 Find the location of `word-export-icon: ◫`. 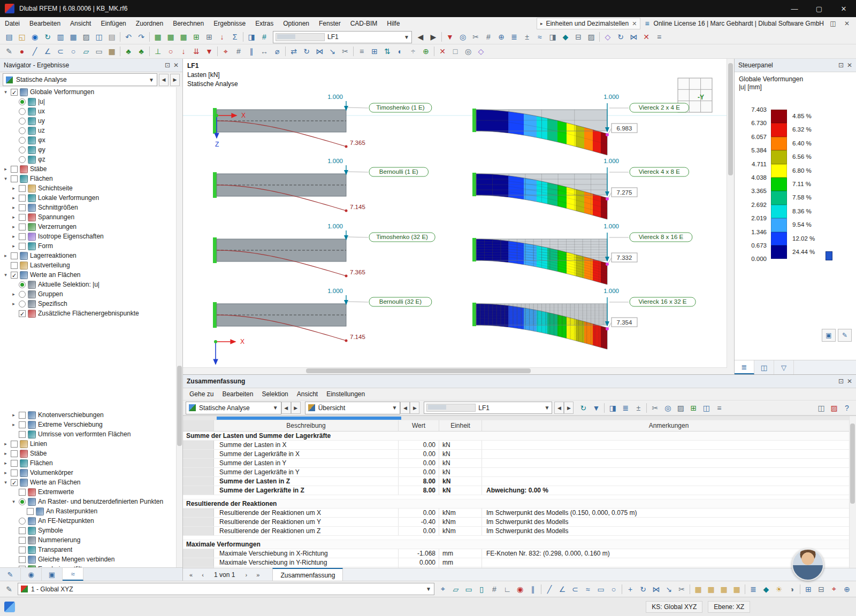

word-export-icon: ◫ is located at coordinates (706, 408).